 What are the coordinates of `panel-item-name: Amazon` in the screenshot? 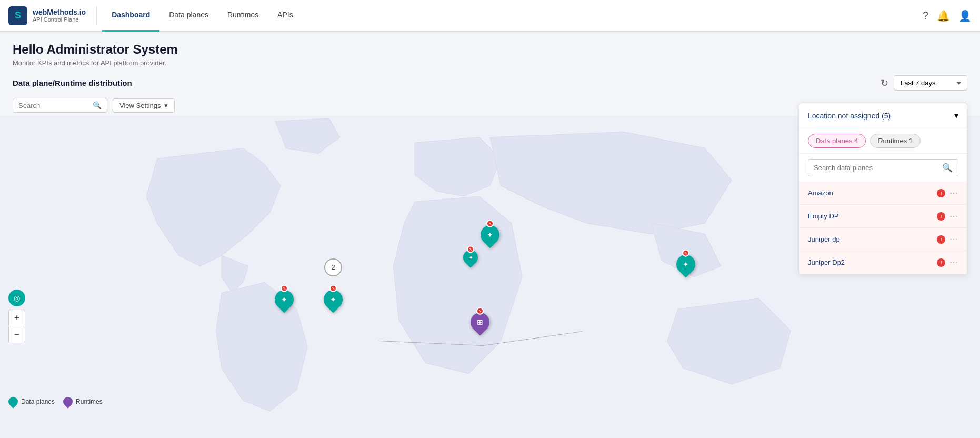 It's located at (821, 193).